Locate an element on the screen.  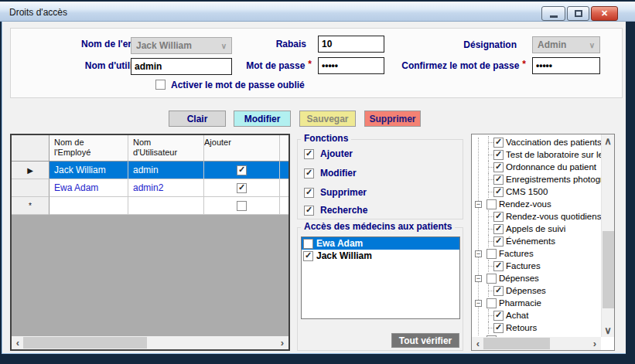
close-button: ✕ is located at coordinates (605, 14).